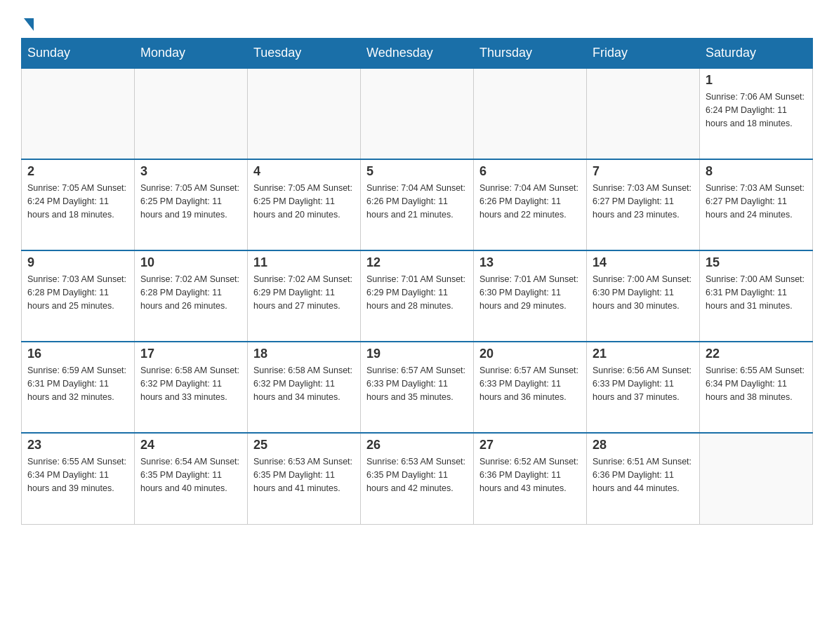 Image resolution: width=834 pixels, height=644 pixels. What do you see at coordinates (78, 445) in the screenshot?
I see `day-number: 23` at bounding box center [78, 445].